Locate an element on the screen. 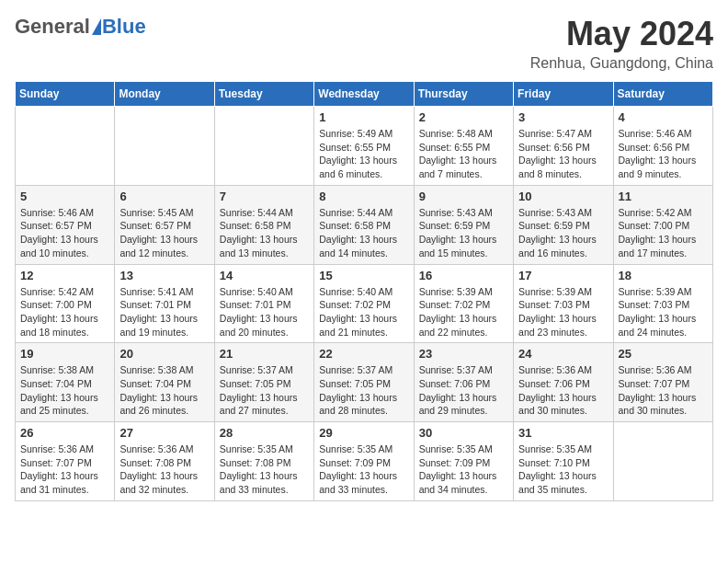 Image resolution: width=728 pixels, height=563 pixels. day-number: 22 is located at coordinates (364, 353).